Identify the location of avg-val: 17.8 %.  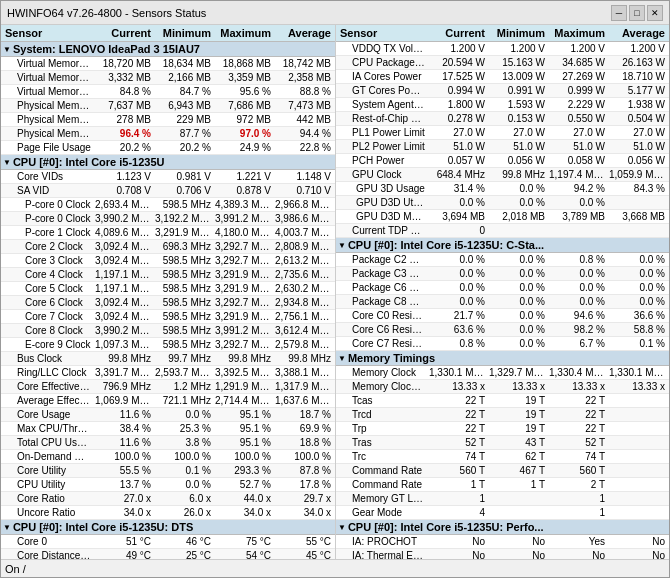
(303, 484).